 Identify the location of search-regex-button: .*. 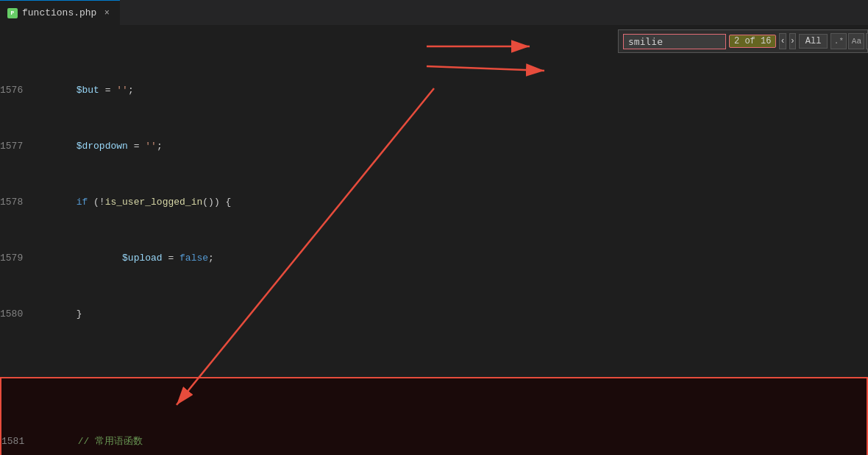
(839, 41).